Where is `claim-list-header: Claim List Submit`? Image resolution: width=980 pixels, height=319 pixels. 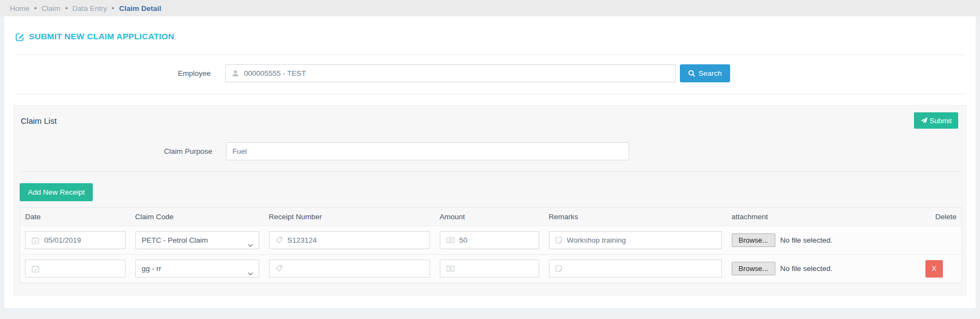 claim-list-header: Claim List Submit is located at coordinates (490, 117).